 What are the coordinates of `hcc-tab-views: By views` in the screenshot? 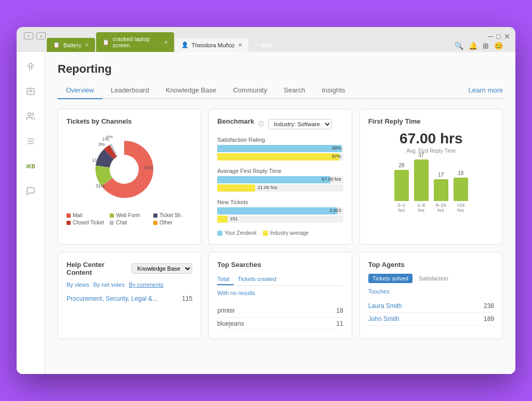 It's located at (78, 285).